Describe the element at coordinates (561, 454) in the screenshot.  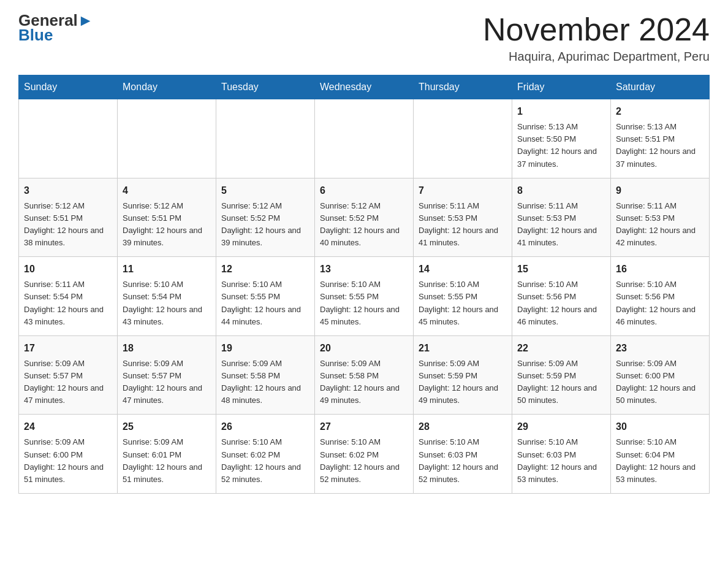
I see `table-row: 29Sunrise: 5:10 AM Sunset: 6:03 PM Dayli…` at that location.